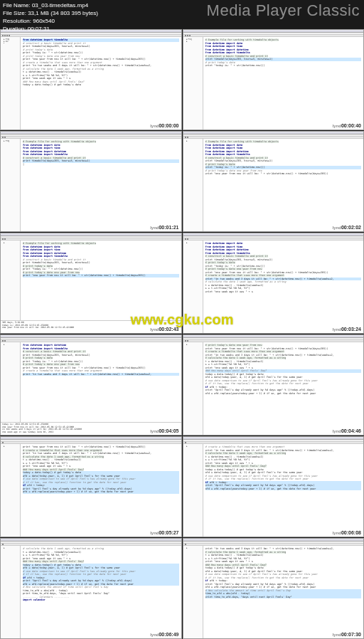 Image resolution: width=364 pixels, height=639 pixels. Describe the element at coordinates (182, 320) in the screenshot. I see `center-watermark: www.cgku.com` at that location.